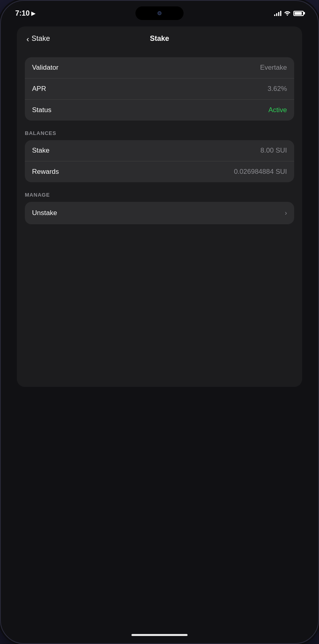 The height and width of the screenshot is (644, 319). Describe the element at coordinates (299, 14) in the screenshot. I see `battery-icon` at that location.